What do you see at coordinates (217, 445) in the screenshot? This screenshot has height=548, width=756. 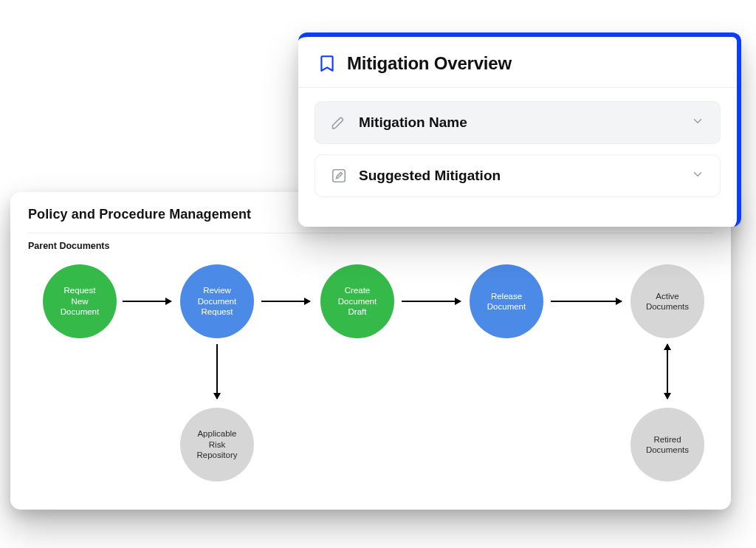 I see `node-label: ApplicableRiskRepository` at bounding box center [217, 445].